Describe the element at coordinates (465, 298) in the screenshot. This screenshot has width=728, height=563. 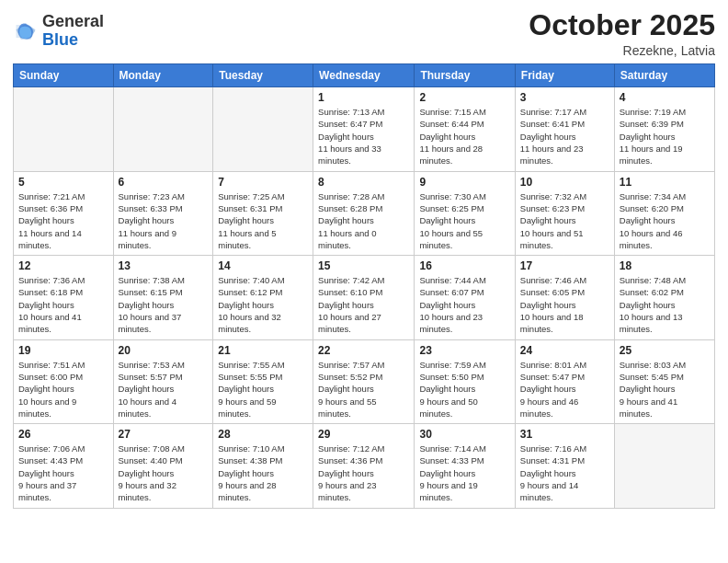
I see `day-cell: 16Sunrise: 7:44 AMSunset: 6:07 PMDayligh…` at that location.